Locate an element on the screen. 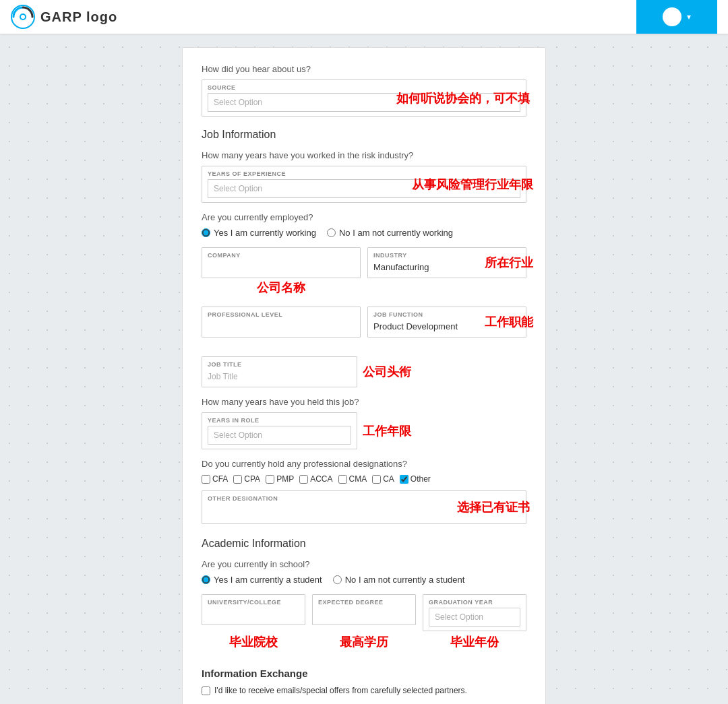  cpa-checkbox is located at coordinates (237, 480).